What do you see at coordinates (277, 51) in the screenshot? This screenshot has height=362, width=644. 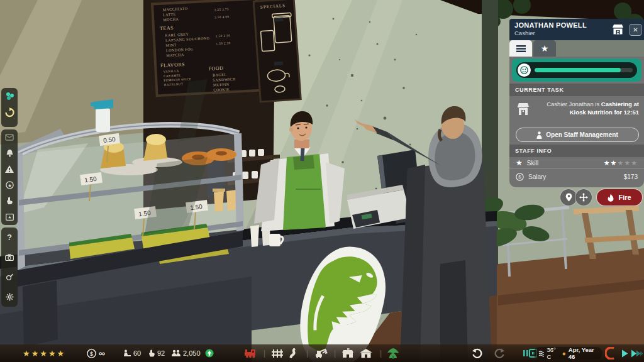 I see `specials-board: SPECIALS` at bounding box center [277, 51].